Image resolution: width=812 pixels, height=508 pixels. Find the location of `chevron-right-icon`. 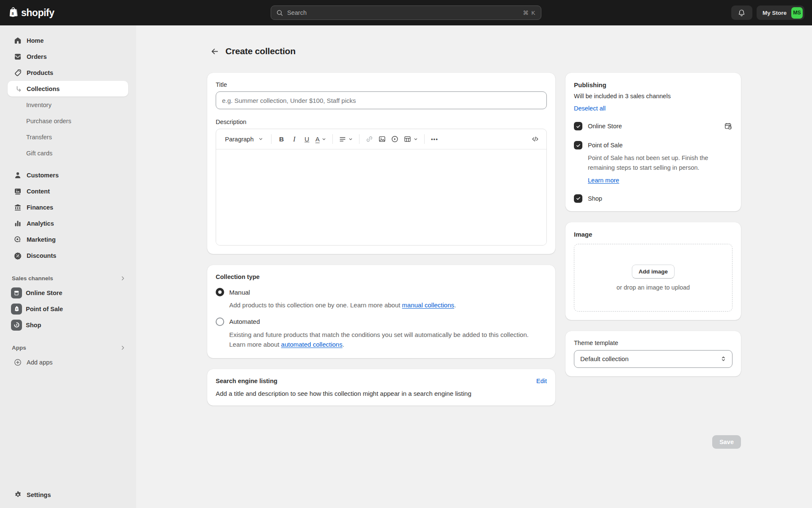

chevron-right-icon is located at coordinates (123, 279).